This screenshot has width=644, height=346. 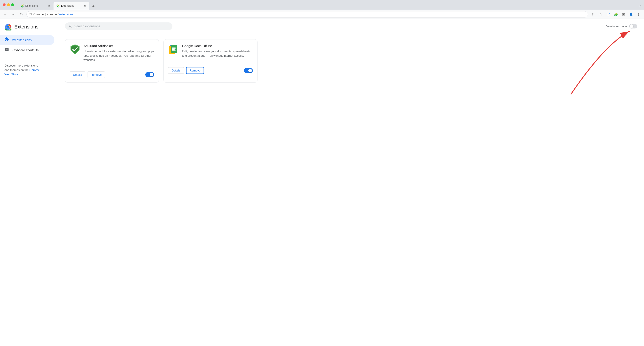 What do you see at coordinates (85, 6) in the screenshot?
I see `tab-close-2: ✕` at bounding box center [85, 6].